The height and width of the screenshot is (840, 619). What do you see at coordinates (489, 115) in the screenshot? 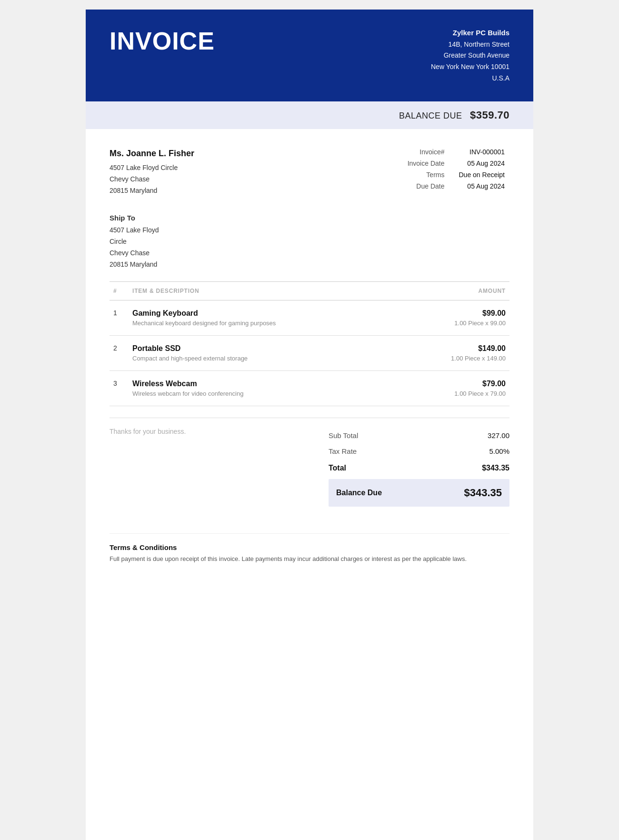
I see `balance-banner-amount: $359.70` at bounding box center [489, 115].